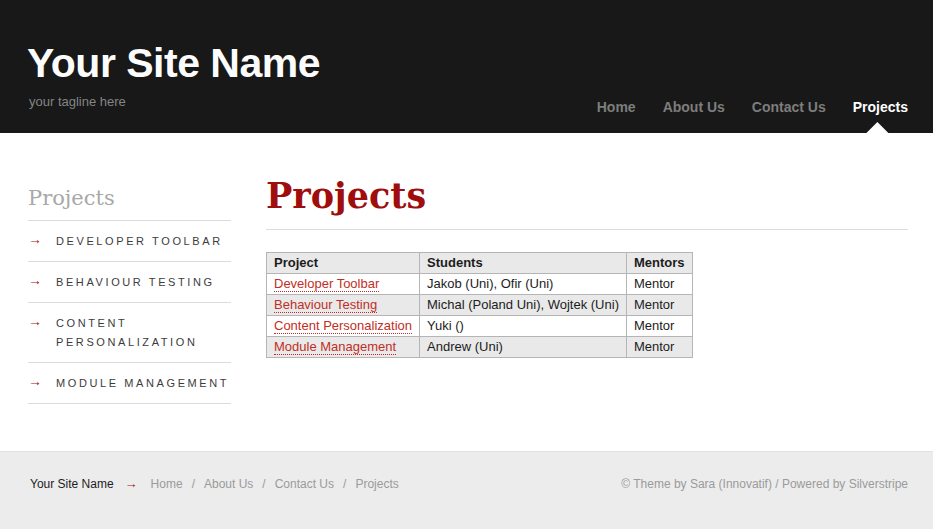  I want to click on sidebar-item-label: CONTENT PERSONALIZATION, so click(144, 333).